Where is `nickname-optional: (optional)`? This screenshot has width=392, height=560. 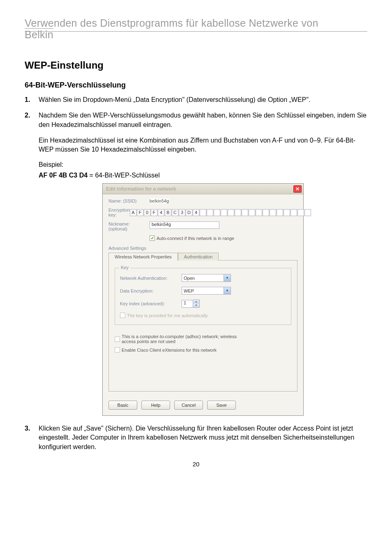
nickname-optional: (optional) is located at coordinates (118, 229).